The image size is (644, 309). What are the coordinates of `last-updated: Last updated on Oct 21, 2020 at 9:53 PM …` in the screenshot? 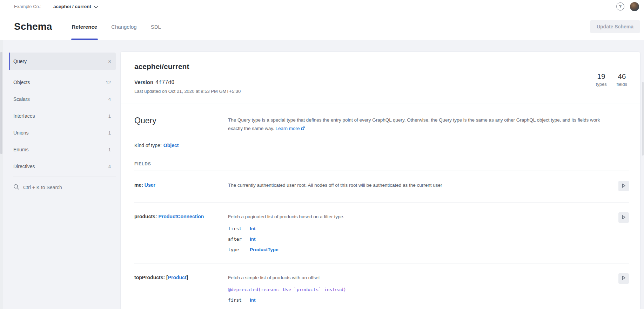 It's located at (382, 91).